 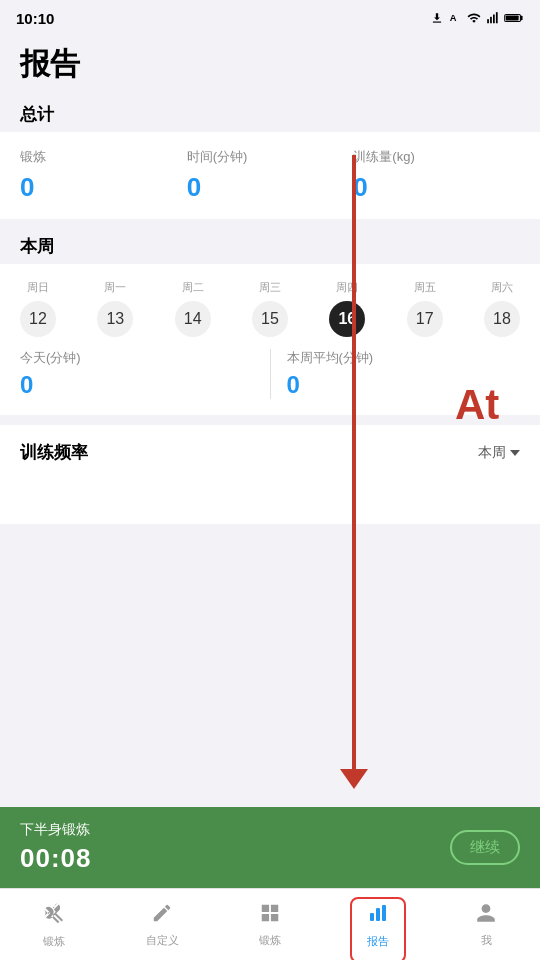 I want to click on week-section-label: 本周, so click(x=270, y=246).